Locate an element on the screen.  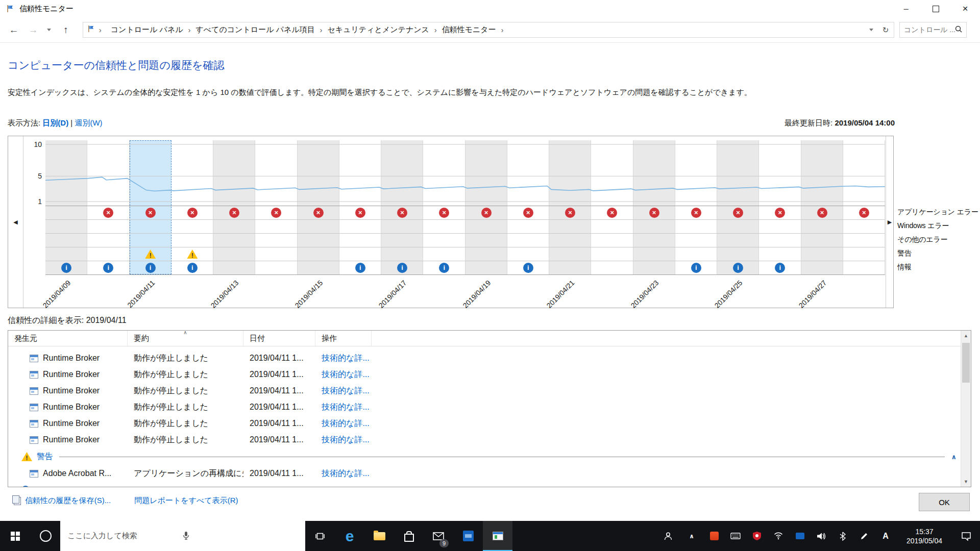
column-header-filler is located at coordinates (666, 338).